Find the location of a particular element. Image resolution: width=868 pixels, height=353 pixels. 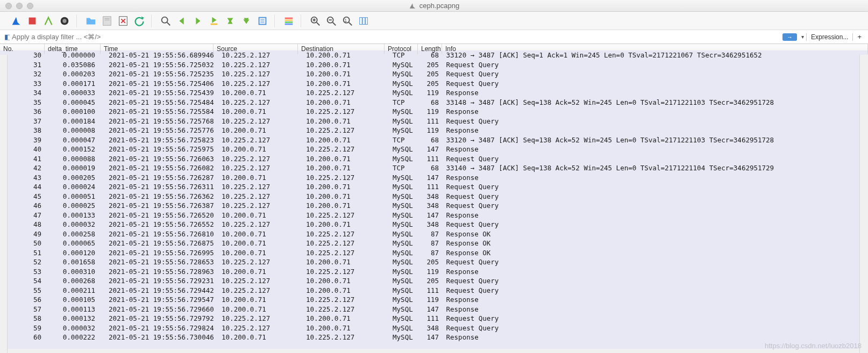

left-gutter is located at coordinates (4, 204).